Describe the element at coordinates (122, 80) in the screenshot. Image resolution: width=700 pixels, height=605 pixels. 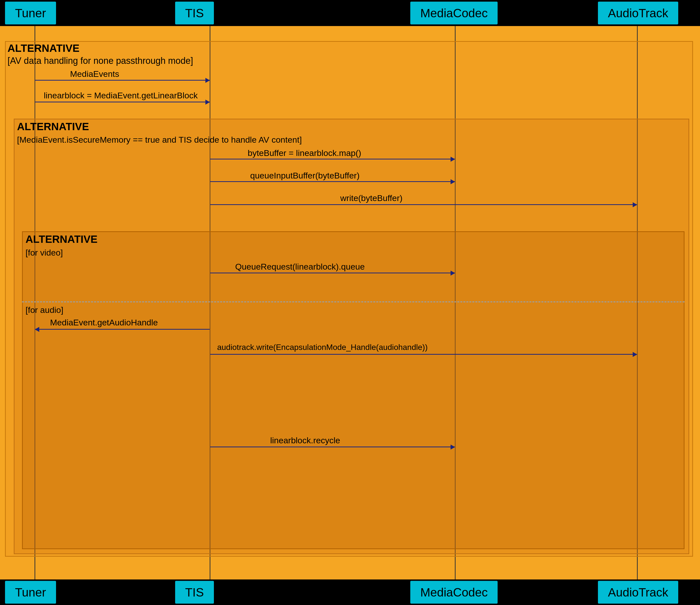
I see `arrow-mediaevents` at that location.